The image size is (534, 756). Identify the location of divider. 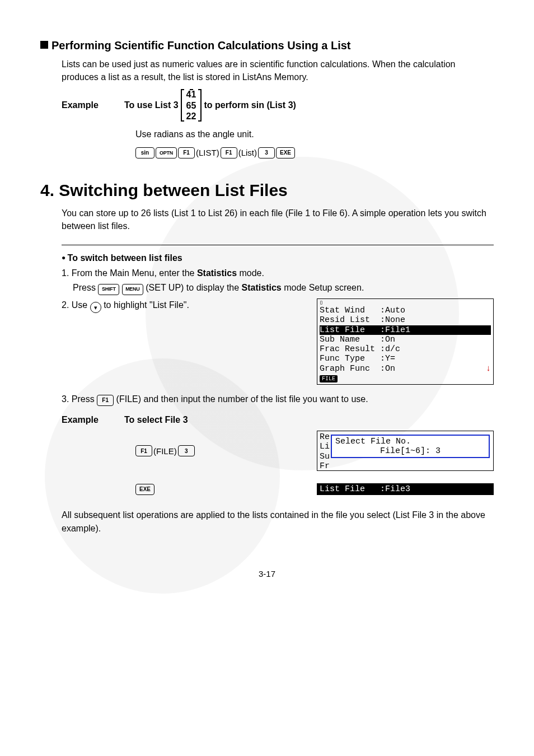
(278, 245).